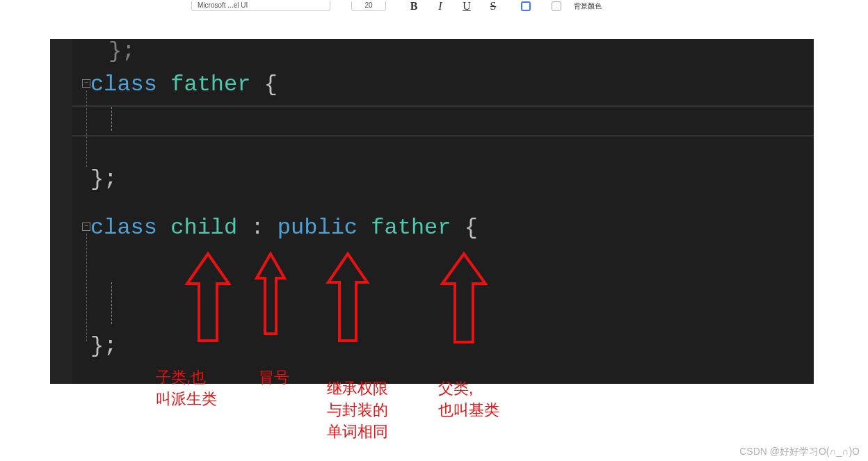  What do you see at coordinates (261, 6) in the screenshot?
I see `font-family-select: Microsoft ...el UI` at bounding box center [261, 6].